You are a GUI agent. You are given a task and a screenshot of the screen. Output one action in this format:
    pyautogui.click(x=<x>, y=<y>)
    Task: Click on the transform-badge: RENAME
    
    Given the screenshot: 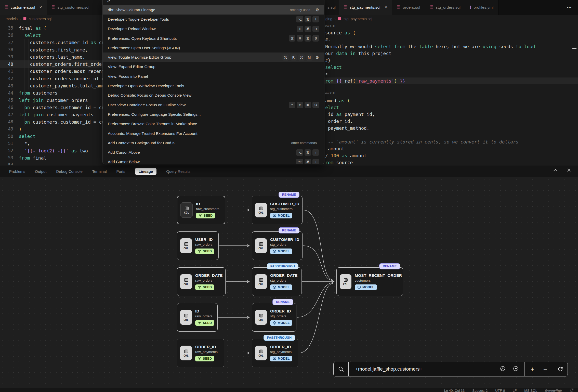 What is the action you would take?
    pyautogui.click(x=390, y=266)
    